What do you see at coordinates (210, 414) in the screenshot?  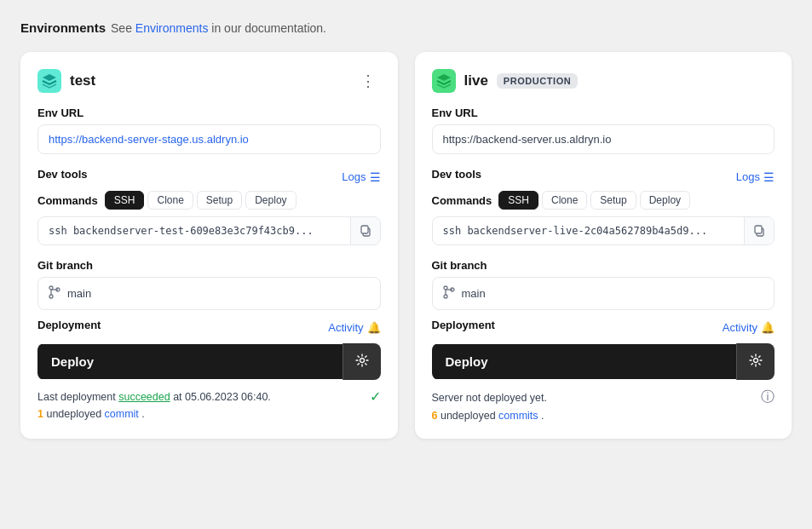 I see `undeployed-row: 1 undeployed commit .` at bounding box center [210, 414].